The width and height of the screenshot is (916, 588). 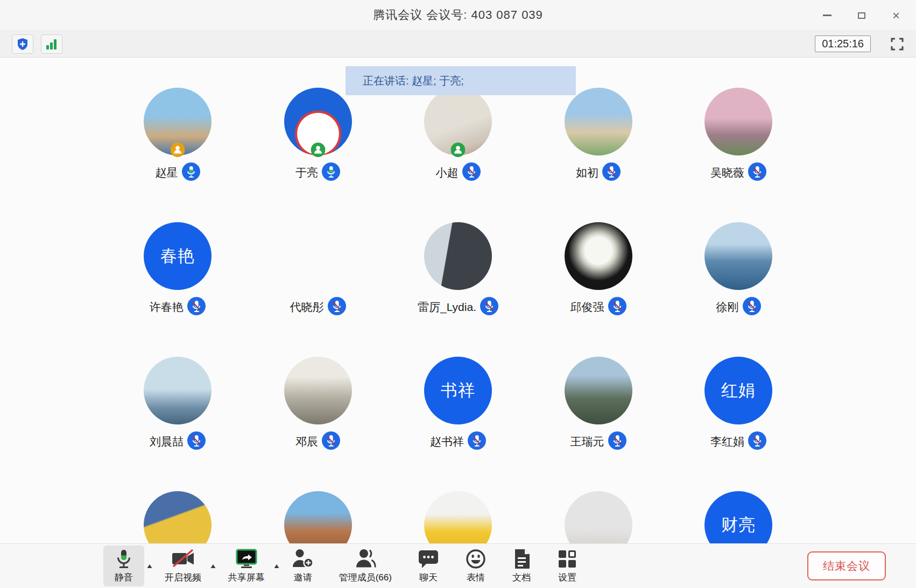 What do you see at coordinates (847, 566) in the screenshot?
I see `end-meeting-button: 结束会议` at bounding box center [847, 566].